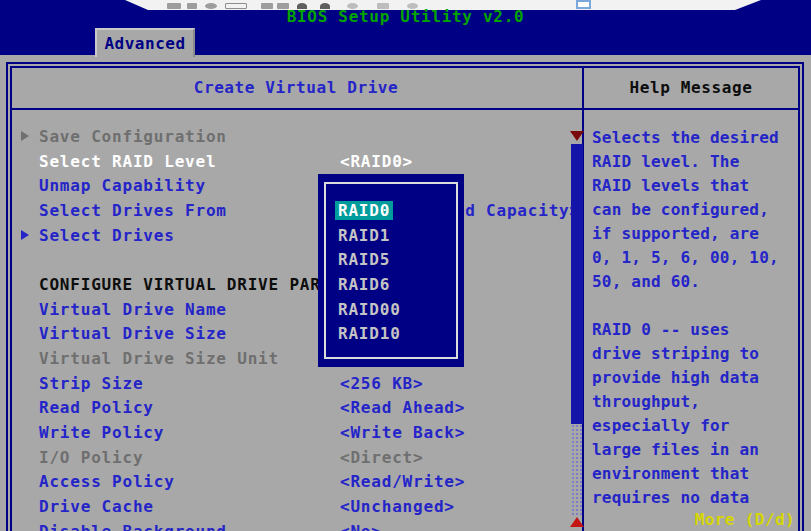  I want to click on list-item-select-raid-level: Select RAID Level <RAID0>, so click(291, 162).